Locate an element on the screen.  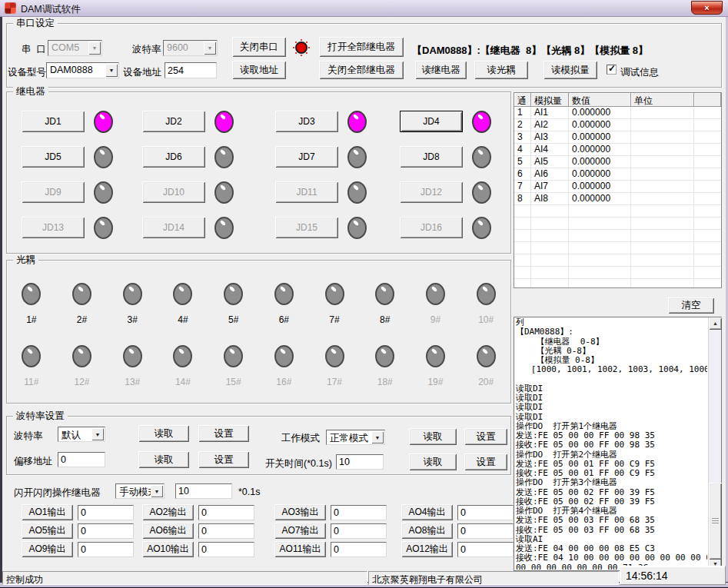
title-bar: DAM调试软件 × is located at coordinates (364, 8).